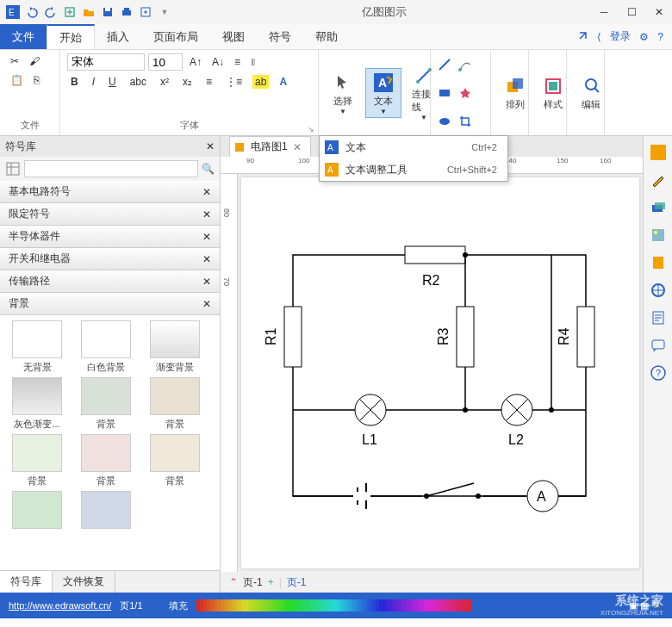 The height and width of the screenshot is (627, 672). Describe the element at coordinates (271, 582) in the screenshot. I see `page-add-icon: +` at that location.